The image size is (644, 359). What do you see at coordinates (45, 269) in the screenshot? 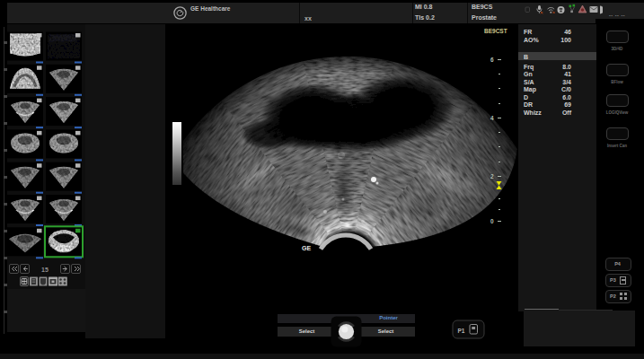
I see `svg-text: 15` at bounding box center [45, 269].